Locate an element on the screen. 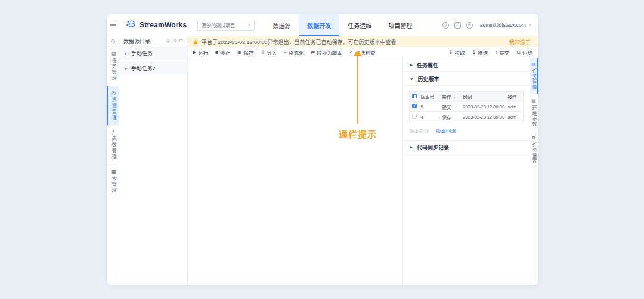 The image size is (644, 299). sidebar-item-resource-manage: ◎ 资源管理 is located at coordinates (113, 106).